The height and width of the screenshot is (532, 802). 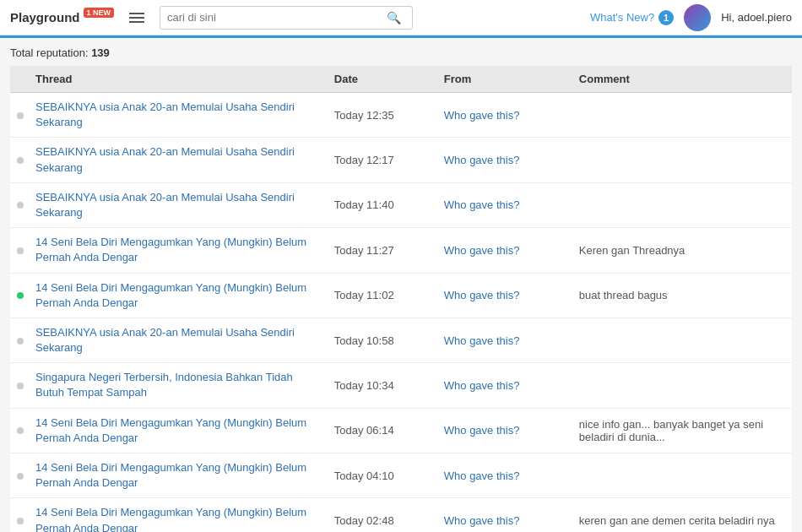 What do you see at coordinates (381, 339) in the screenshot?
I see `date-cell: Today 10:58` at bounding box center [381, 339].